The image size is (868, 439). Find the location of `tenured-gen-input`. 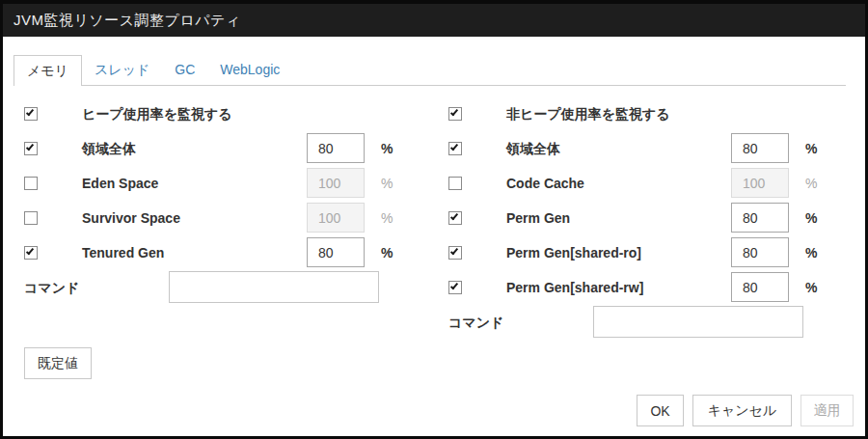

tenured-gen-input is located at coordinates (336, 253).